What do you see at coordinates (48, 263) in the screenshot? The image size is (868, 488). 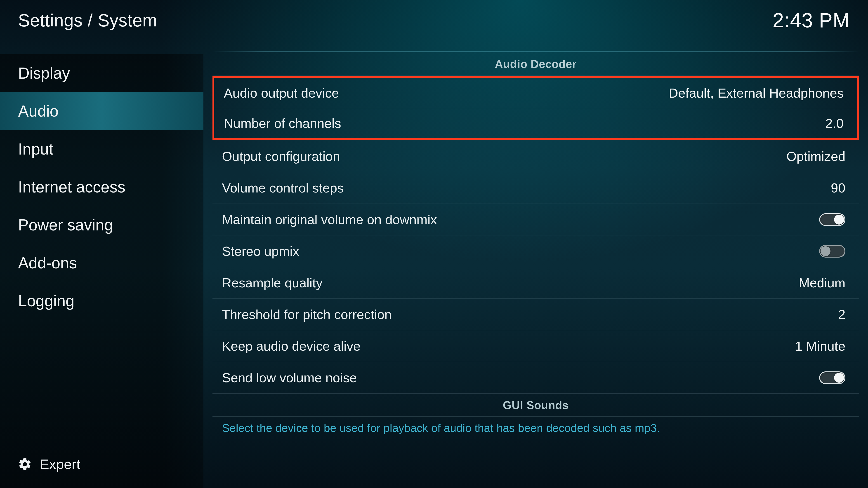 I see `sidebar-item-label: Add-ons` at bounding box center [48, 263].